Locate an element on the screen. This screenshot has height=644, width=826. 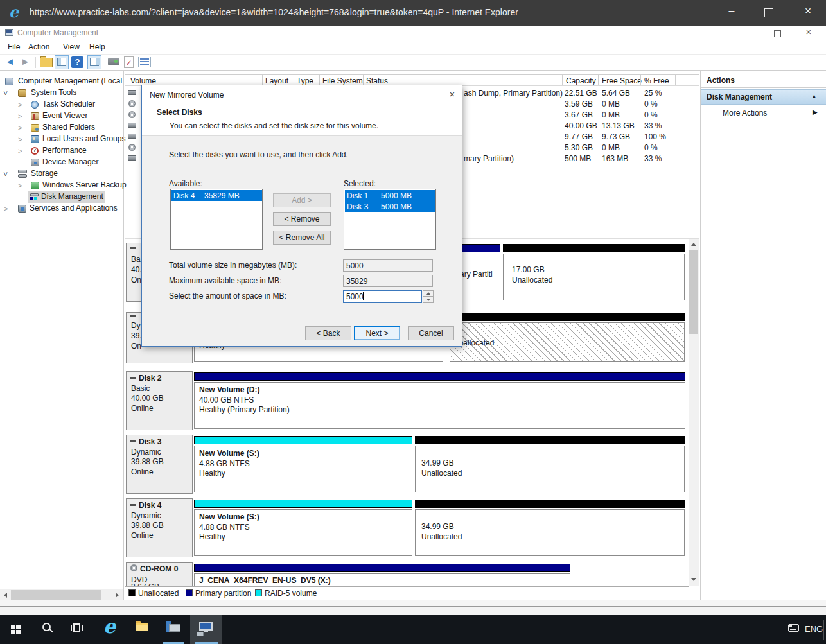
internet-explorer-taskbar-icon: e is located at coordinates (109, 627).